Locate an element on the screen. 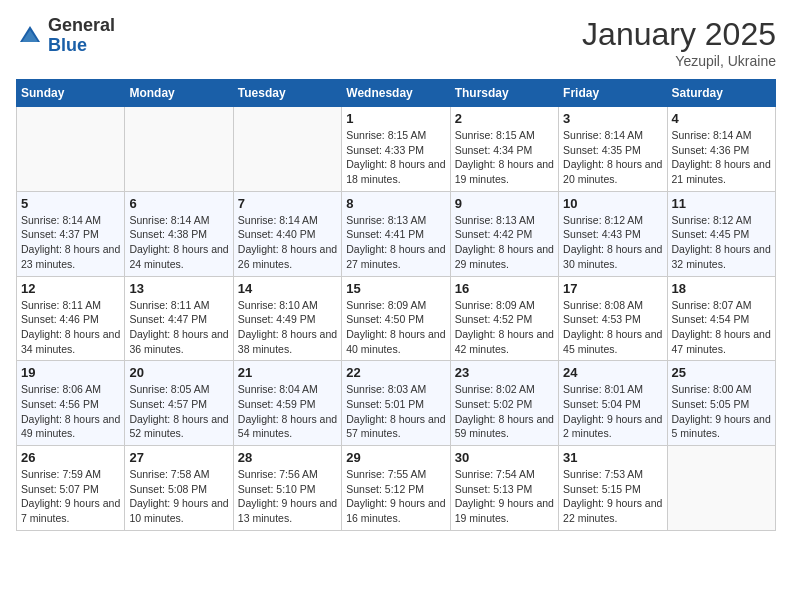 Image resolution: width=792 pixels, height=612 pixels. day-number: 7 is located at coordinates (288, 204).